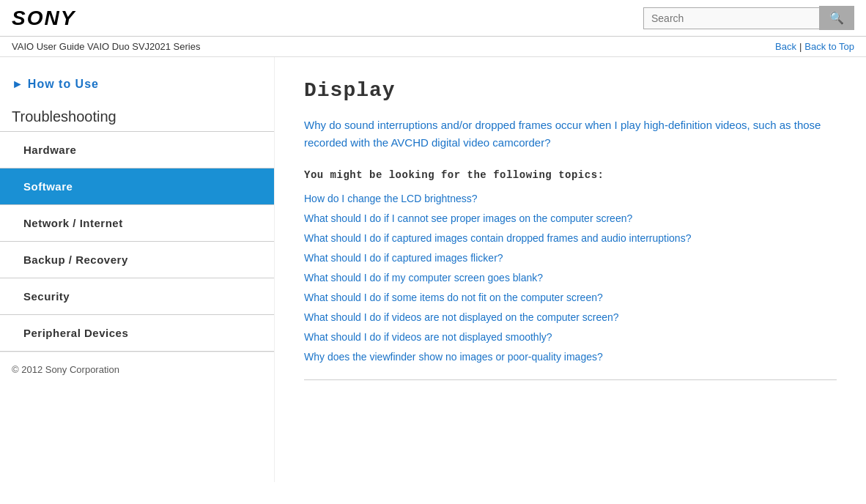  I want to click on content-divider, so click(570, 379).